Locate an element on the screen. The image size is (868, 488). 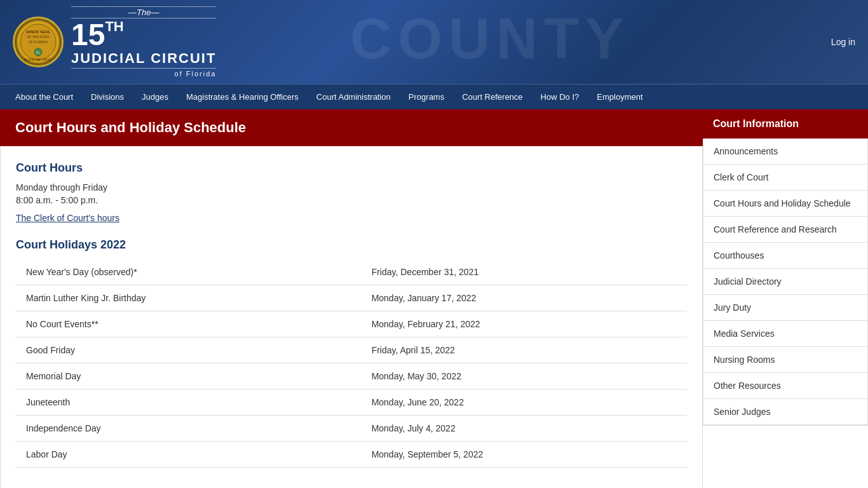
sidebar-item-court-reference-and-research: Court Reference and Research is located at coordinates (785, 230).